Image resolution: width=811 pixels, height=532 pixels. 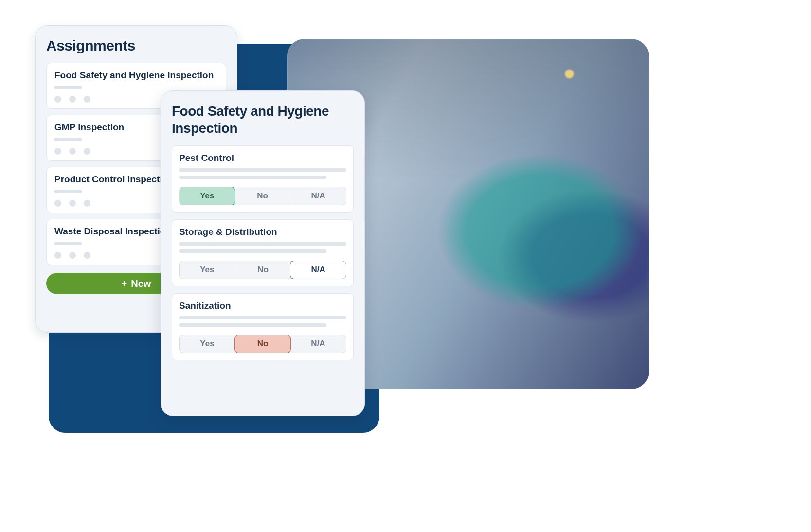 What do you see at coordinates (263, 253) in the screenshot?
I see `question-card: Storage & Distribution Yes No N/A` at bounding box center [263, 253].